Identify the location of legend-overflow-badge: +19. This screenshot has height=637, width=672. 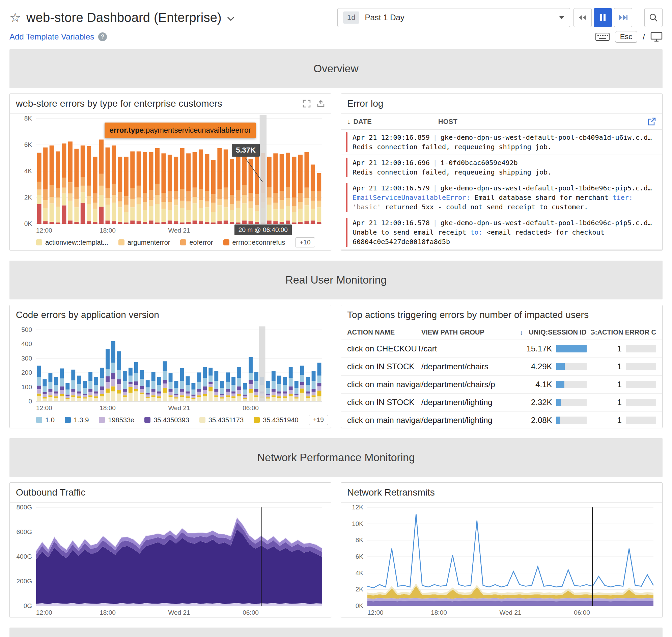
(318, 420).